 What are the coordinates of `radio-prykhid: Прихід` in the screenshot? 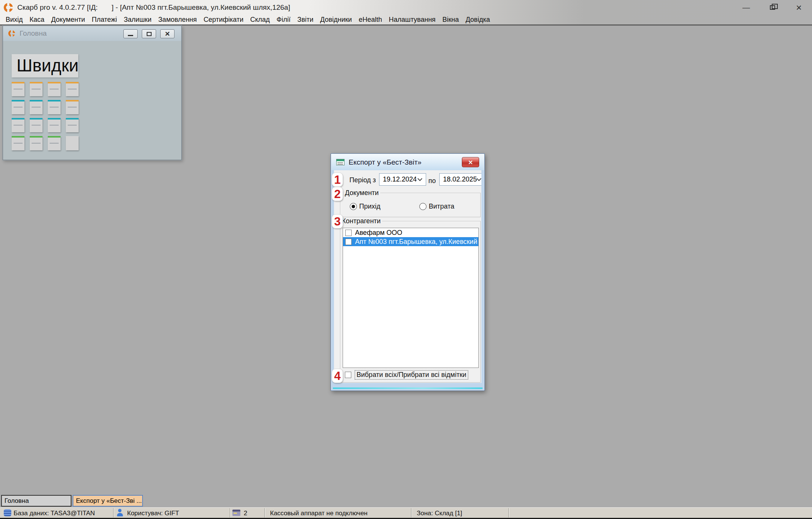 It's located at (365, 207).